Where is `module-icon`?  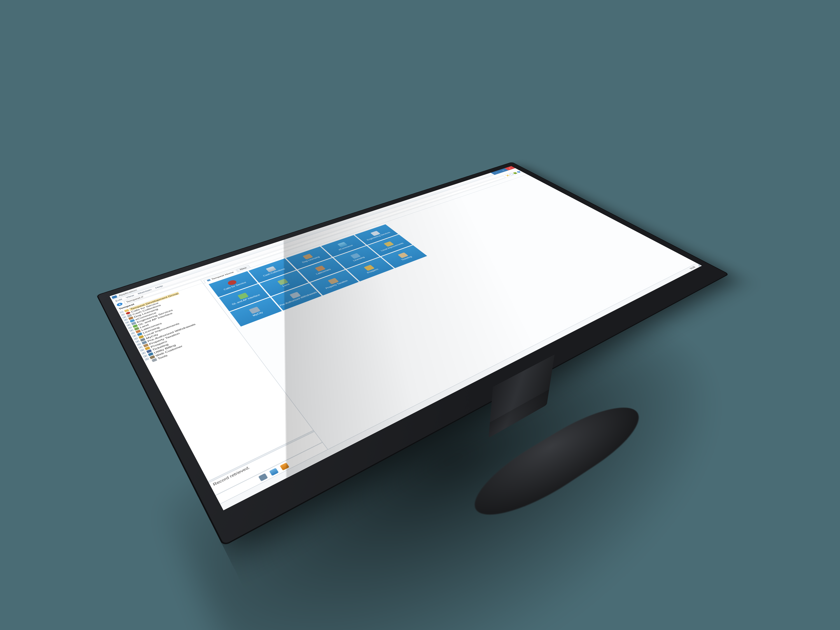 module-icon is located at coordinates (263, 477).